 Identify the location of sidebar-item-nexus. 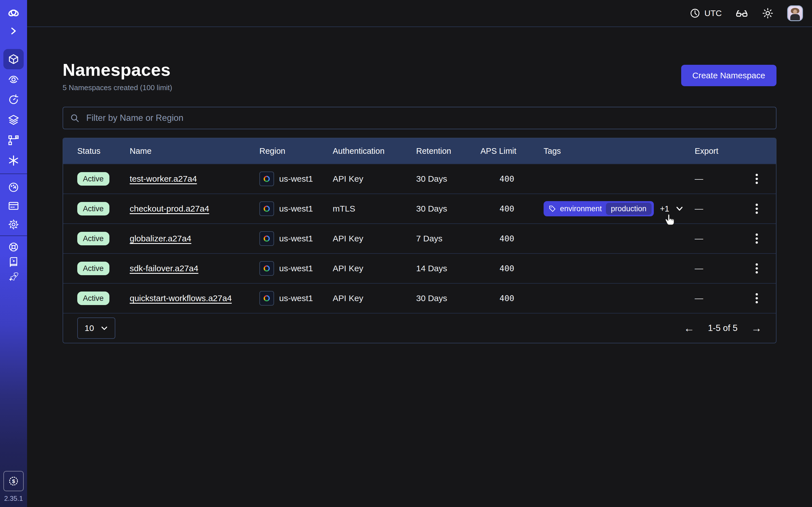
(13, 161).